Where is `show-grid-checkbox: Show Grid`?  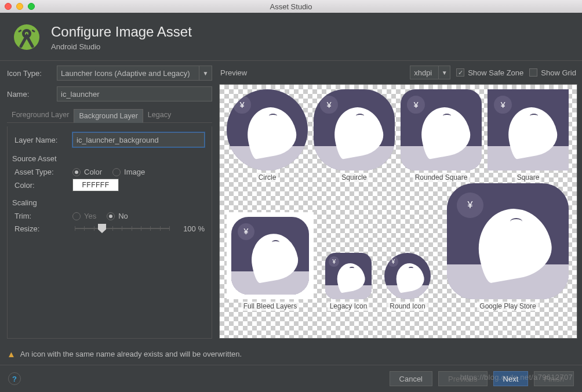 show-grid-checkbox: Show Grid is located at coordinates (553, 73).